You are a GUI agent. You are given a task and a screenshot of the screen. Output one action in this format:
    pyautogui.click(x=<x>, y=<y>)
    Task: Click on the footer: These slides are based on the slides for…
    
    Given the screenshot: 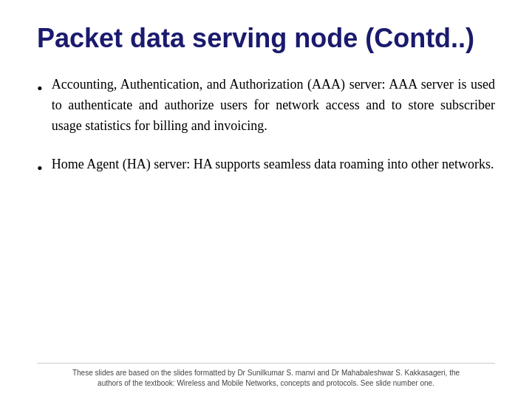 What is the action you would take?
    pyautogui.click(x=266, y=375)
    